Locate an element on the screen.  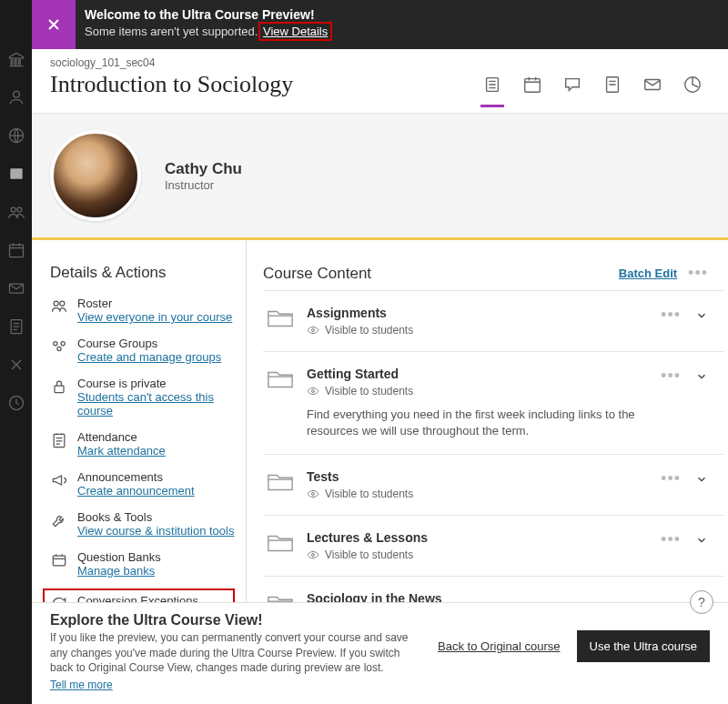
tab-messages-icon is located at coordinates (652, 85).